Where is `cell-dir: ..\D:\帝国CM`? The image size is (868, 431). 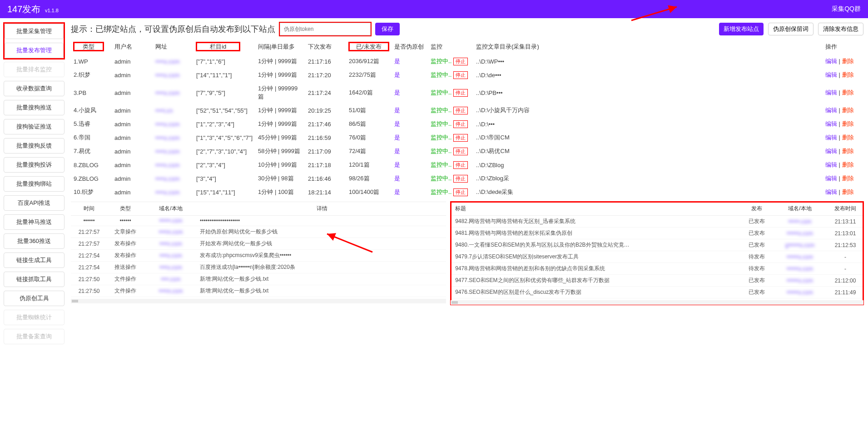 cell-dir: ..\D:\帝国CM is located at coordinates (648, 138).